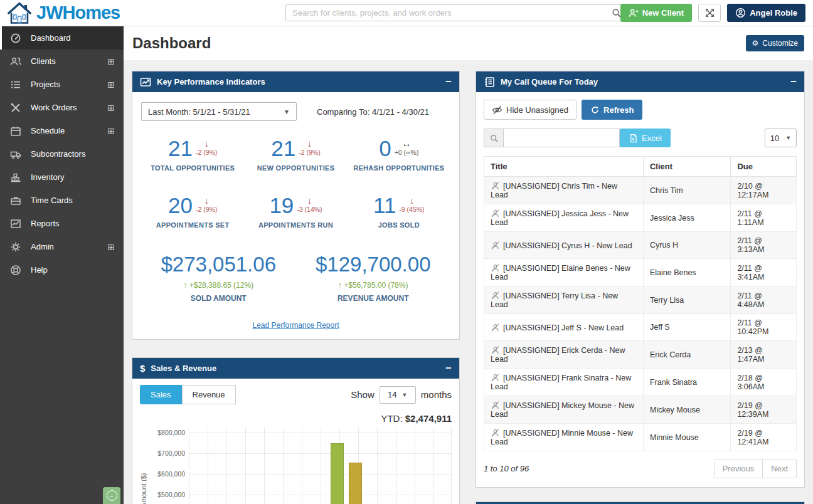  Describe the element at coordinates (63, 13) in the screenshot. I see `app-logo: JWHomes` at that location.